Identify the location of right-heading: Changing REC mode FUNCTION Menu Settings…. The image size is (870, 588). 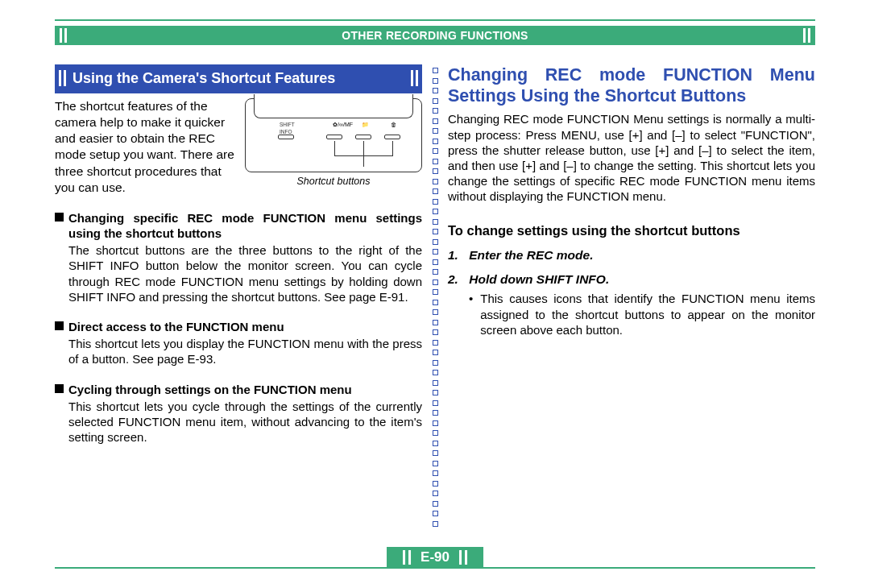
(632, 85).